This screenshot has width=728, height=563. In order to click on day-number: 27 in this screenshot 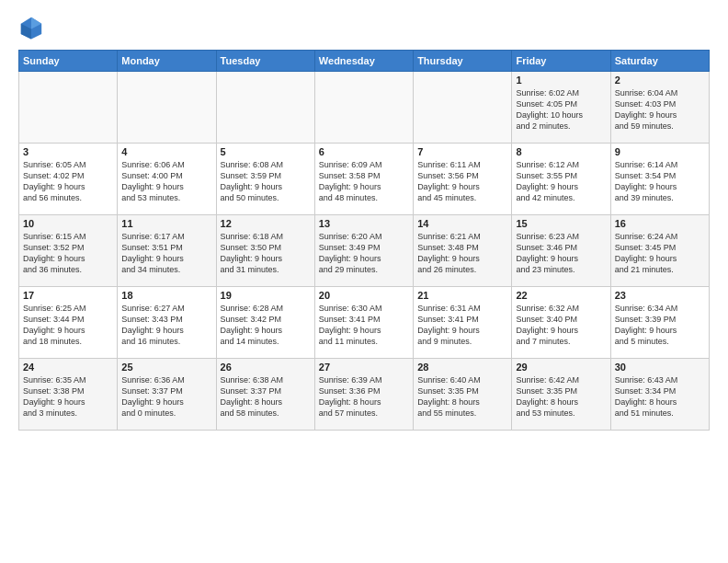, I will do `click(364, 367)`.